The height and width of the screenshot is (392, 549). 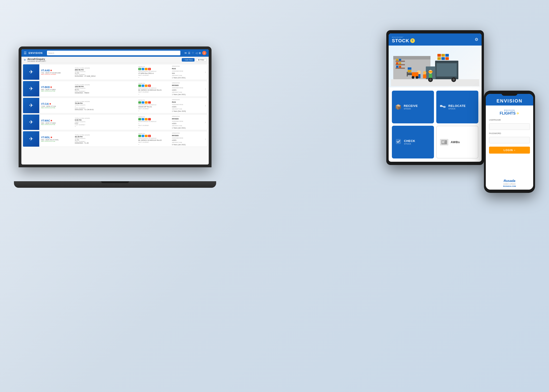 What do you see at coordinates (187, 142) in the screenshot?
I see `age-label: AIRCRAFT AGE` at bounding box center [187, 142].